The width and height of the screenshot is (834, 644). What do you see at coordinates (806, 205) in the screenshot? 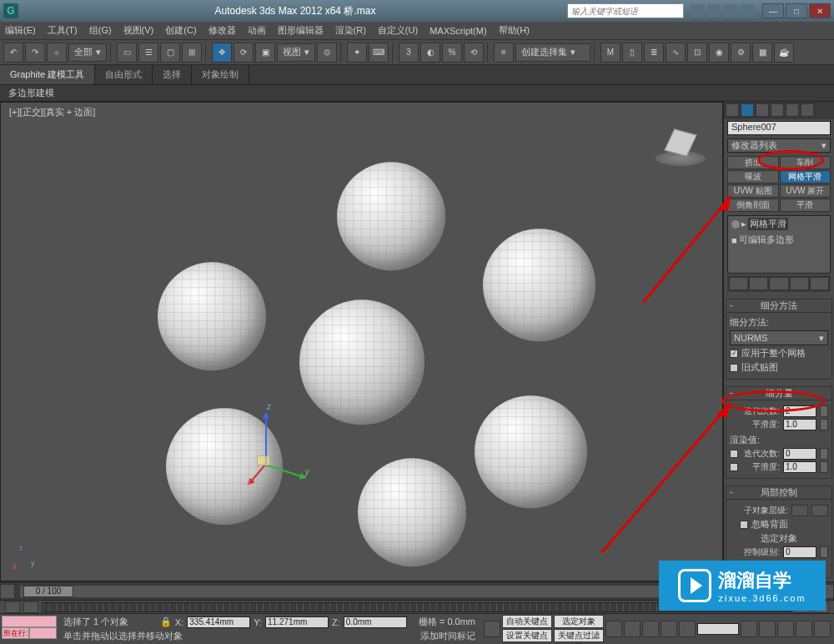
I see `preset-smooth: 平滑` at bounding box center [806, 205].